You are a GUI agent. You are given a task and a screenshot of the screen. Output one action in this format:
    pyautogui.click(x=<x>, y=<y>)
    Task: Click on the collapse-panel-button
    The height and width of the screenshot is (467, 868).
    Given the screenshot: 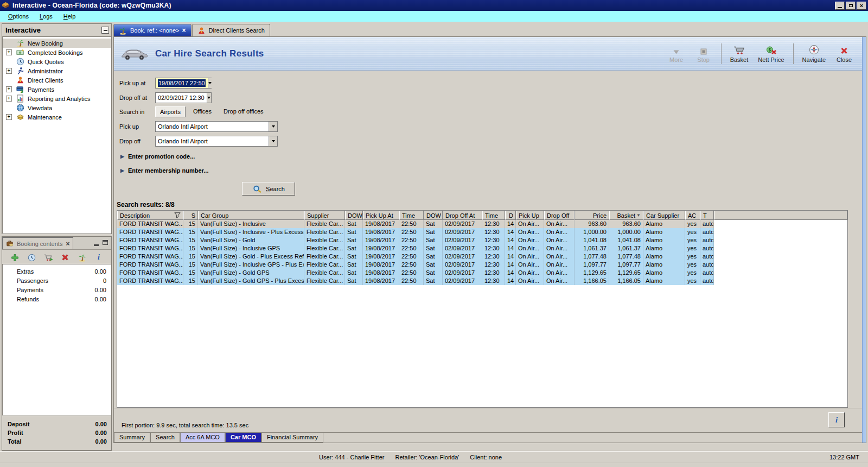 What is the action you would take?
    pyautogui.click(x=105, y=30)
    